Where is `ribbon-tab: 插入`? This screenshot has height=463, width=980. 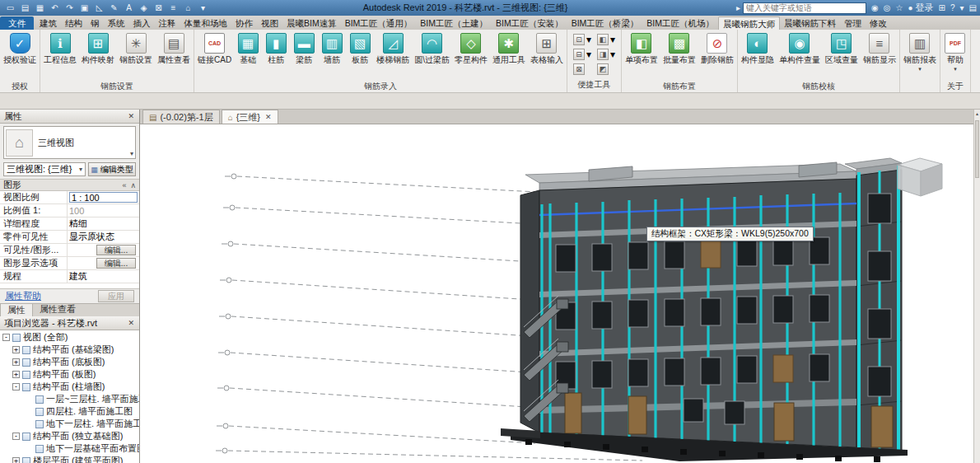 ribbon-tab: 插入 is located at coordinates (142, 23).